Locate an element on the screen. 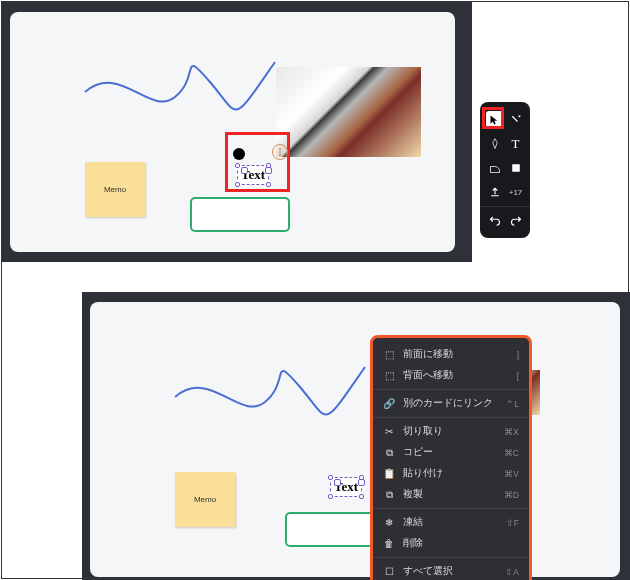 This screenshot has height=580, width=630. menu-item-shortcut: ⇧F is located at coordinates (512, 523).